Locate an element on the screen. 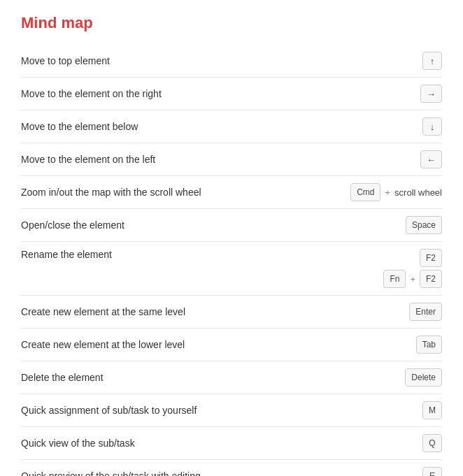  shortcut-row: Quick view of the sub/task Q is located at coordinates (232, 443).